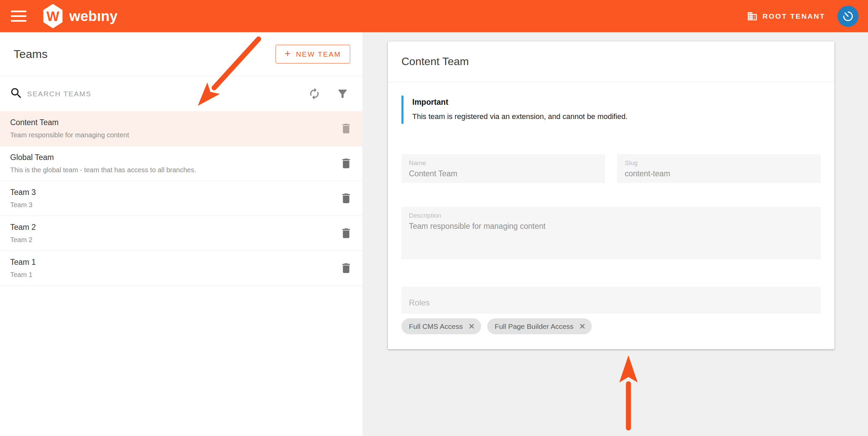  I want to click on power-icon, so click(848, 16).